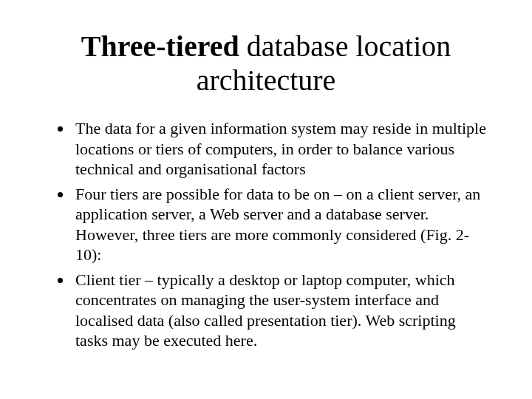 This screenshot has height=399, width=532. I want to click on list-item: The data for a given information system …, so click(280, 149).